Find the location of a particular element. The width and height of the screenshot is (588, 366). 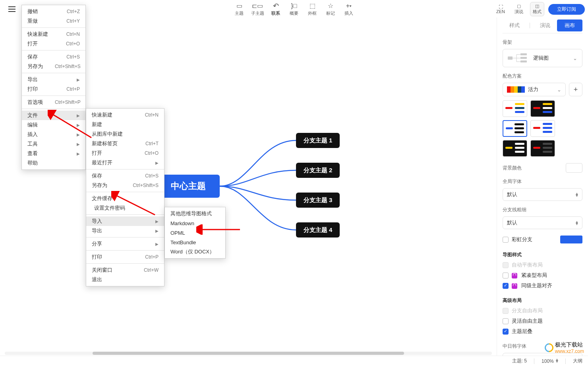

statusbar: 主题: 5 100% ▲▼ 大纲 is located at coordinates (294, 361).